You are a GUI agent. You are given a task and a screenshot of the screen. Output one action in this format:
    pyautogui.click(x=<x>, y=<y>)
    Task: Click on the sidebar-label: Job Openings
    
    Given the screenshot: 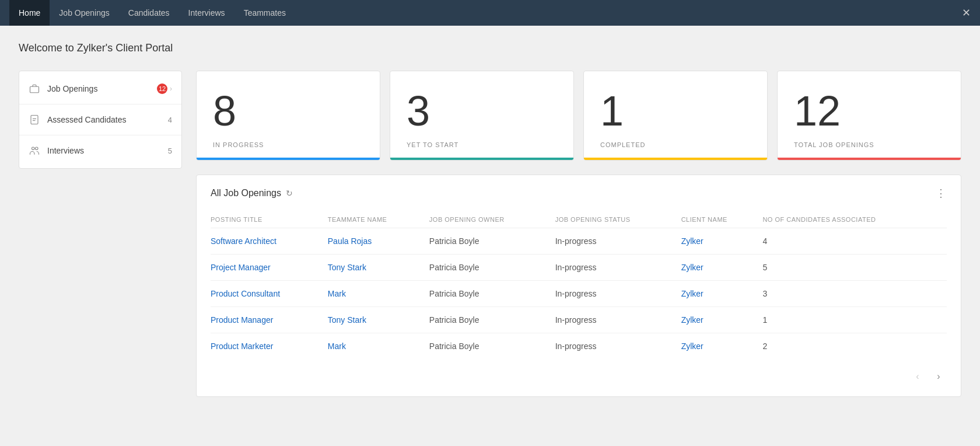 What is the action you would take?
    pyautogui.click(x=100, y=89)
    